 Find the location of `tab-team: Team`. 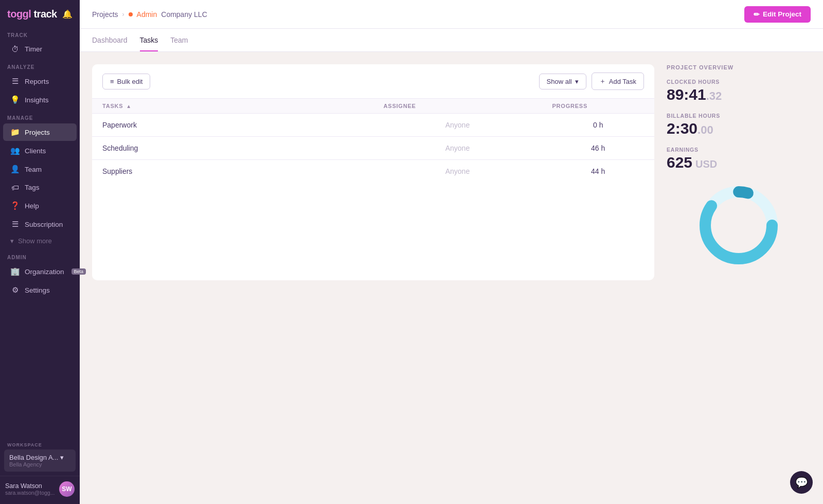

tab-team: Team is located at coordinates (179, 40).